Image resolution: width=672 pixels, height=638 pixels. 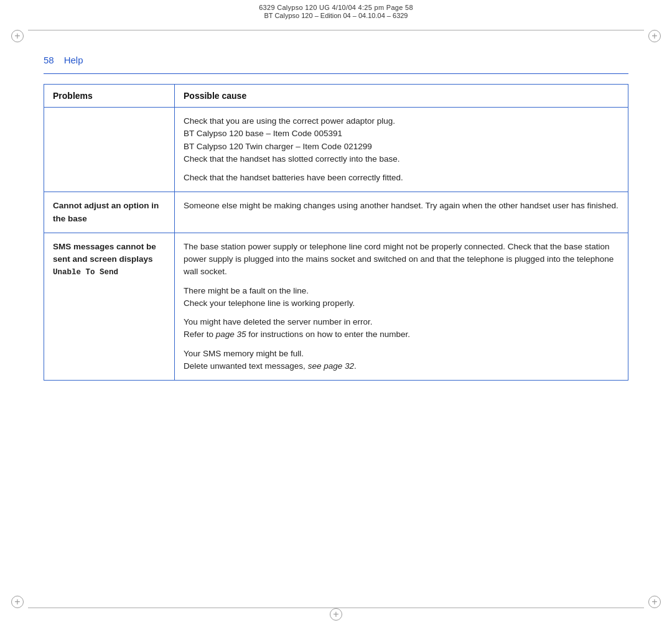 What do you see at coordinates (401, 361) in the screenshot?
I see `cause-paragraph: Your SMS memory might be full. Delete un…` at bounding box center [401, 361].